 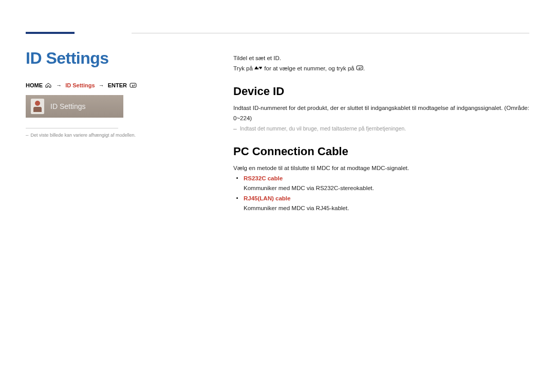 What do you see at coordinates (133, 86) in the screenshot?
I see `enter-icon` at bounding box center [133, 86].